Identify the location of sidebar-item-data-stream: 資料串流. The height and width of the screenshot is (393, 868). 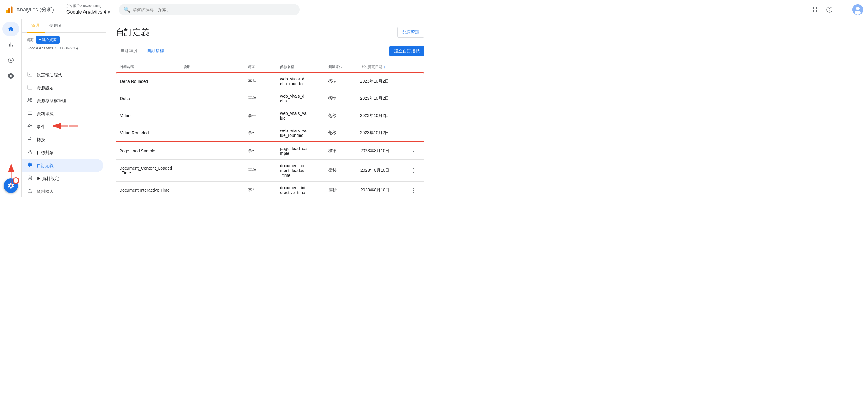
(63, 114).